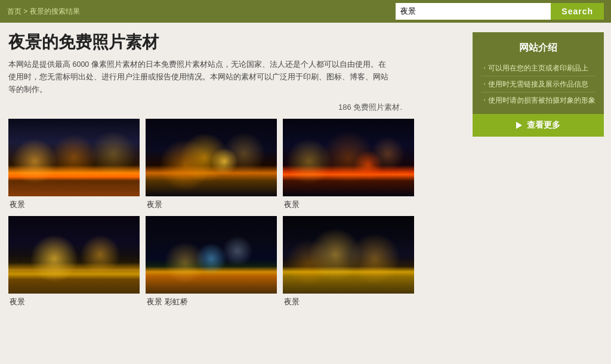 The height and width of the screenshot is (364, 611). What do you see at coordinates (500, 11) in the screenshot?
I see `search-form: Search` at bounding box center [500, 11].